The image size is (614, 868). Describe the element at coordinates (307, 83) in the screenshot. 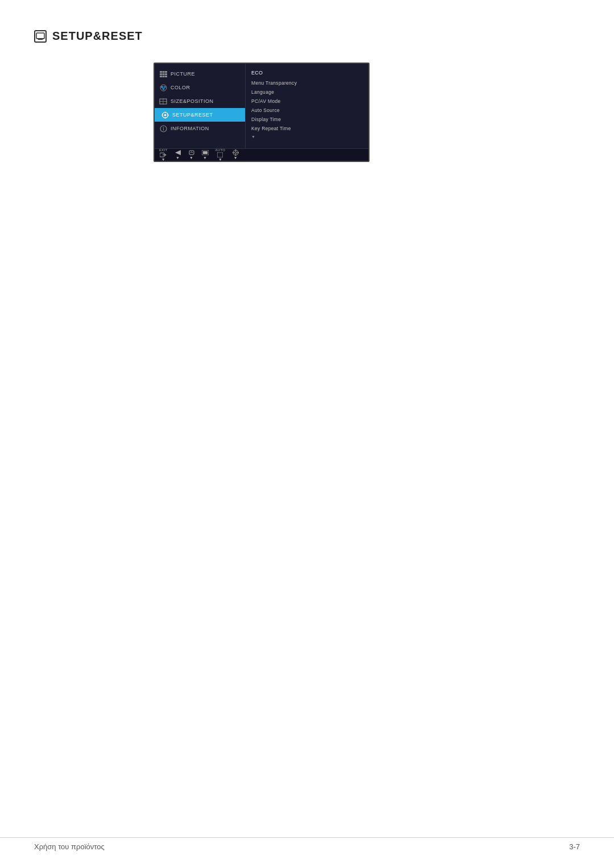

I see `osd-right-menu-transparency: Menu Transparency` at that location.